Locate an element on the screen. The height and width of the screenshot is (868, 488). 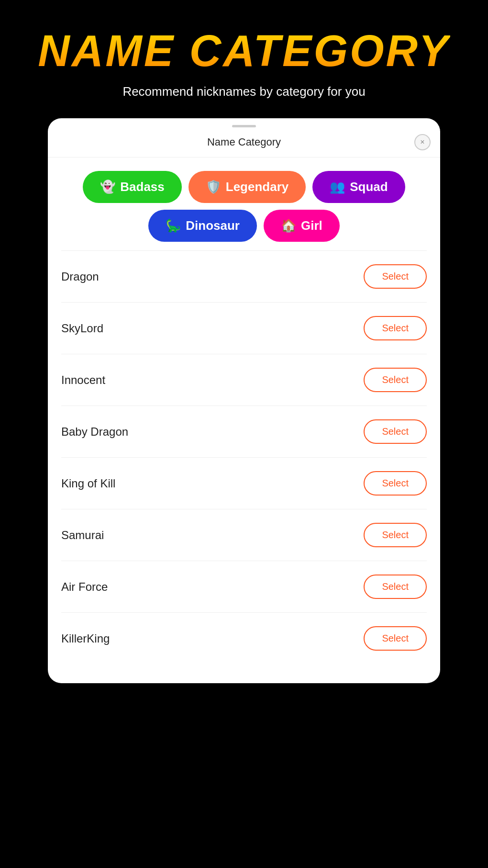
dinosaur-icon: 🦕 is located at coordinates (173, 226).